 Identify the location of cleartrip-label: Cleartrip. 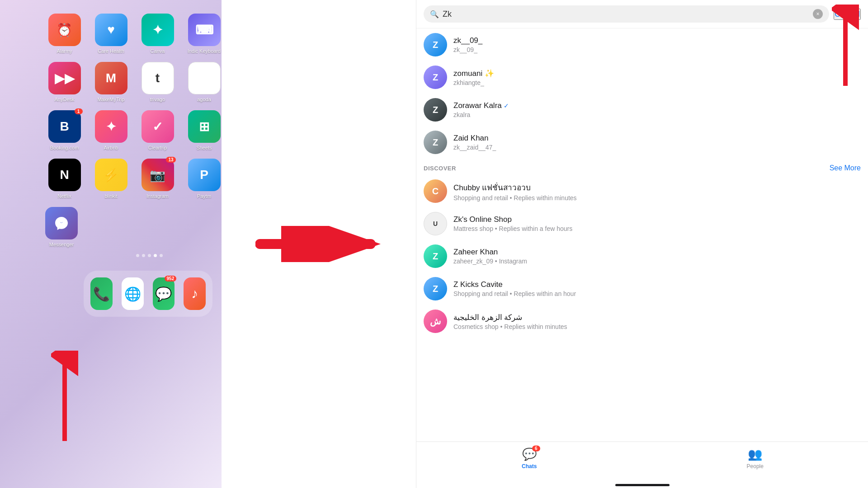
(158, 148).